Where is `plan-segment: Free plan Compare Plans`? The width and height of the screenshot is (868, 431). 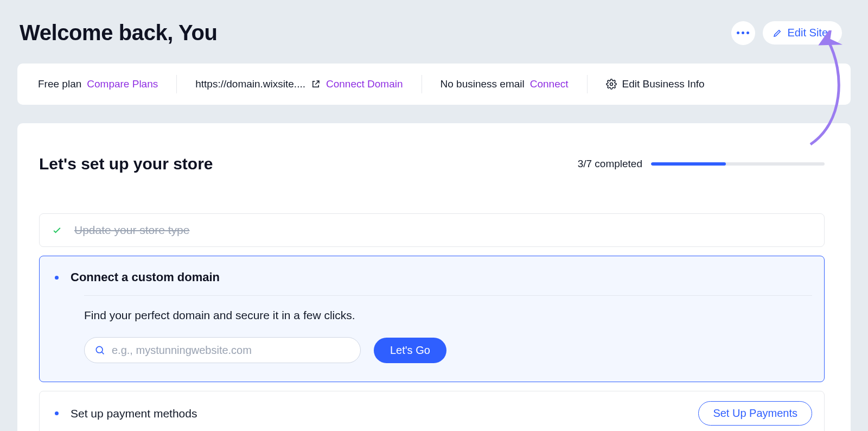 plan-segment: Free plan Compare Plans is located at coordinates (107, 84).